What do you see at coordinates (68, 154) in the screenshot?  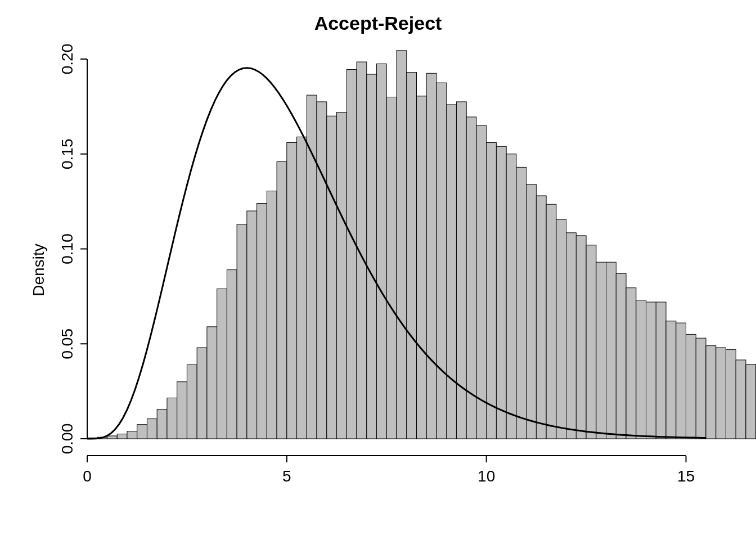 I see `y-tick-label: 0.15` at bounding box center [68, 154].